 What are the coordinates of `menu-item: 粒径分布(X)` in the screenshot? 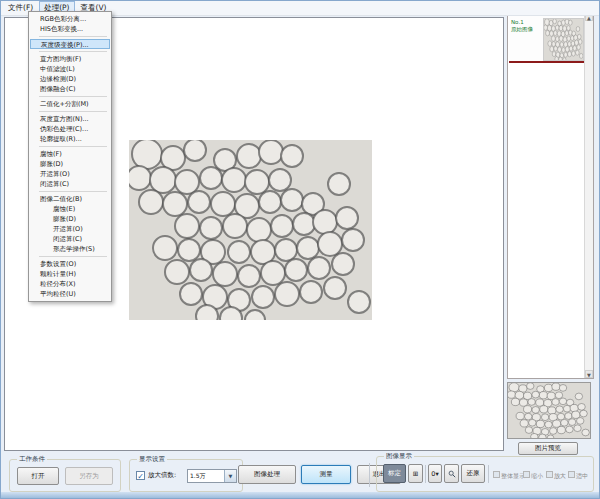 It's located at (70, 284).